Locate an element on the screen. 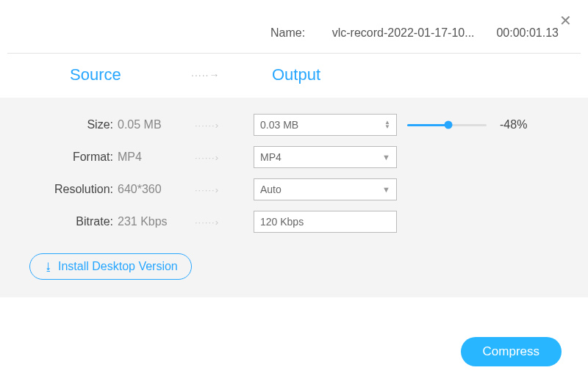 Image resolution: width=588 pixels, height=384 pixels. slider-fill is located at coordinates (428, 125).